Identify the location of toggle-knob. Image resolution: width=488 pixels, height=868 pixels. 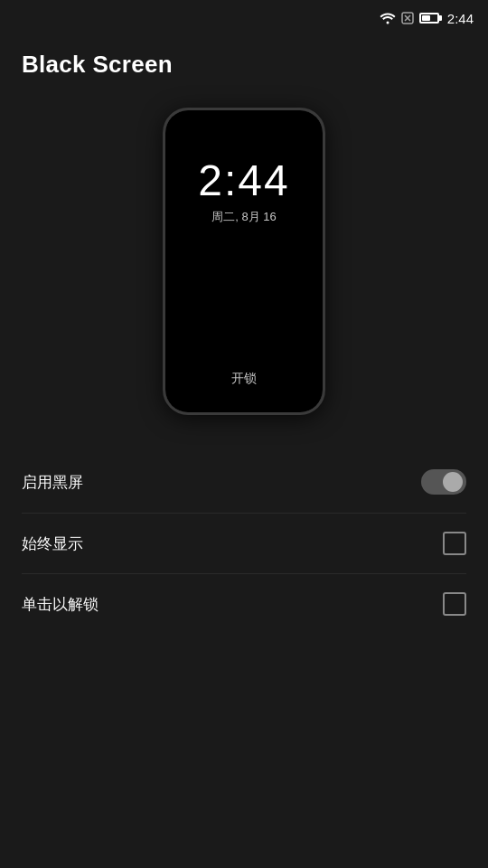
(453, 482).